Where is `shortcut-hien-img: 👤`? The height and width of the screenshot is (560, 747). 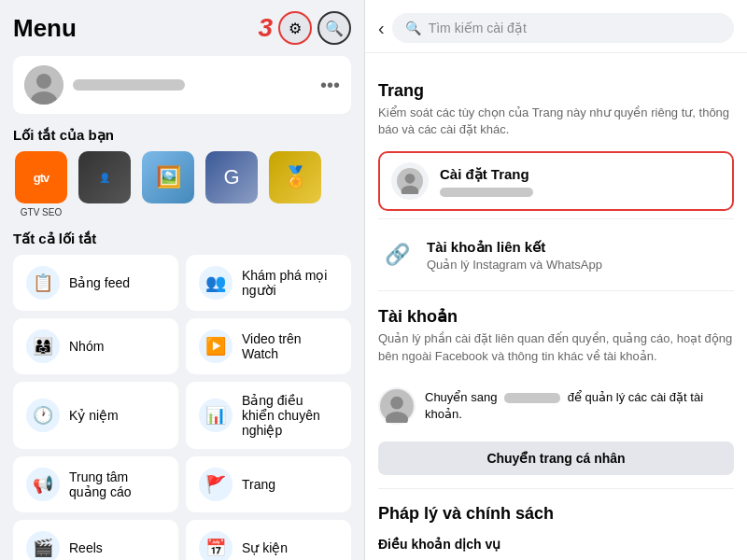 shortcut-hien-img: 👤 is located at coordinates (105, 177).